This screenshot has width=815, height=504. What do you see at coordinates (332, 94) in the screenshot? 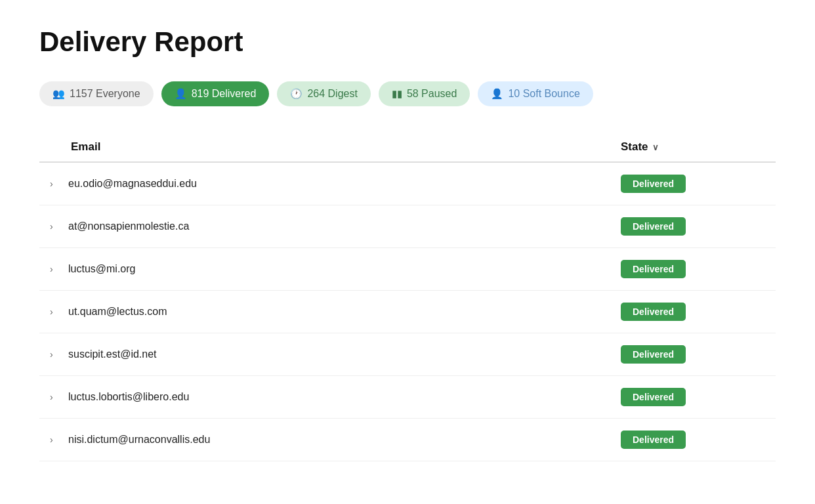
I see `filter-label-digest: 264 Digest` at bounding box center [332, 94].